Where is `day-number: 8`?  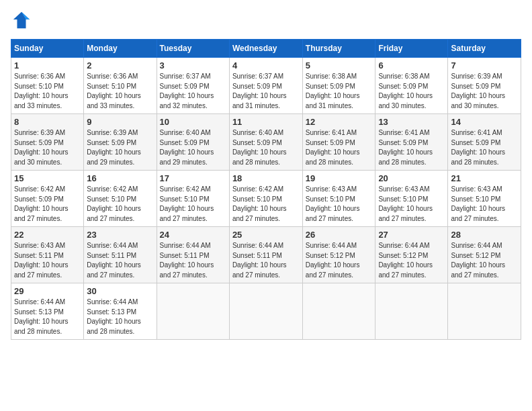 day-number: 8 is located at coordinates (47, 122).